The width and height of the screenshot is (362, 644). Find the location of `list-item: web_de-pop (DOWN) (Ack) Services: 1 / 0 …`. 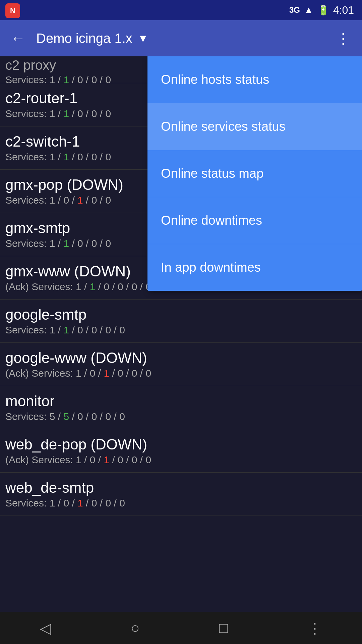

list-item: web_de-pop (DOWN) (Ack) Services: 1 / 0 … is located at coordinates (181, 451).